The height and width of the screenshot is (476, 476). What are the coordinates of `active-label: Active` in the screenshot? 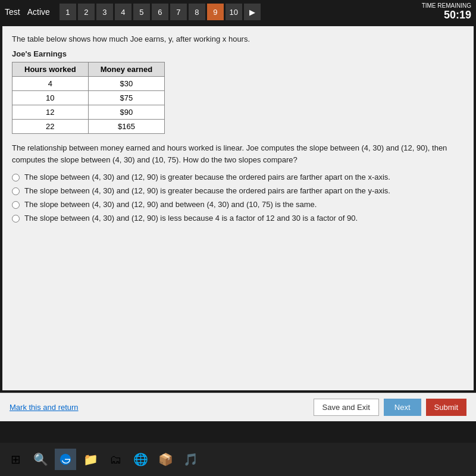 It's located at (39, 12).